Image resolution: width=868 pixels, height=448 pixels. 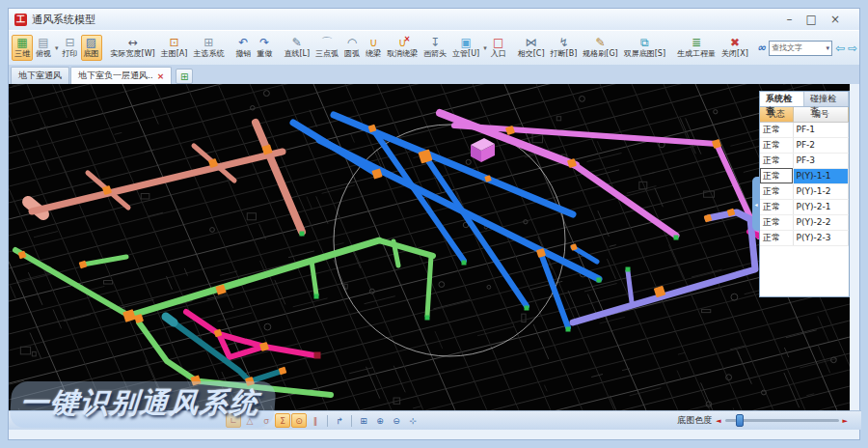 What do you see at coordinates (41, 75) in the screenshot?
I see `tab-basement-vent: 地下室通风` at bounding box center [41, 75].